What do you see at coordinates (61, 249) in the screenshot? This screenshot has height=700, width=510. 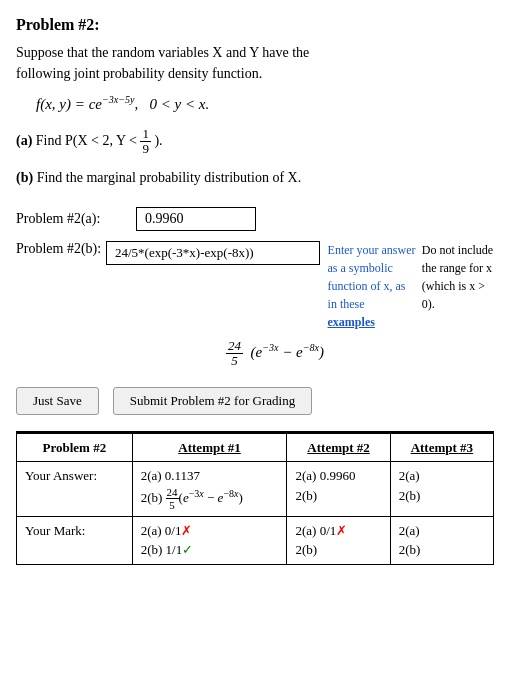 I see `answer-b-label: Problem #2(b):` at bounding box center [61, 249].